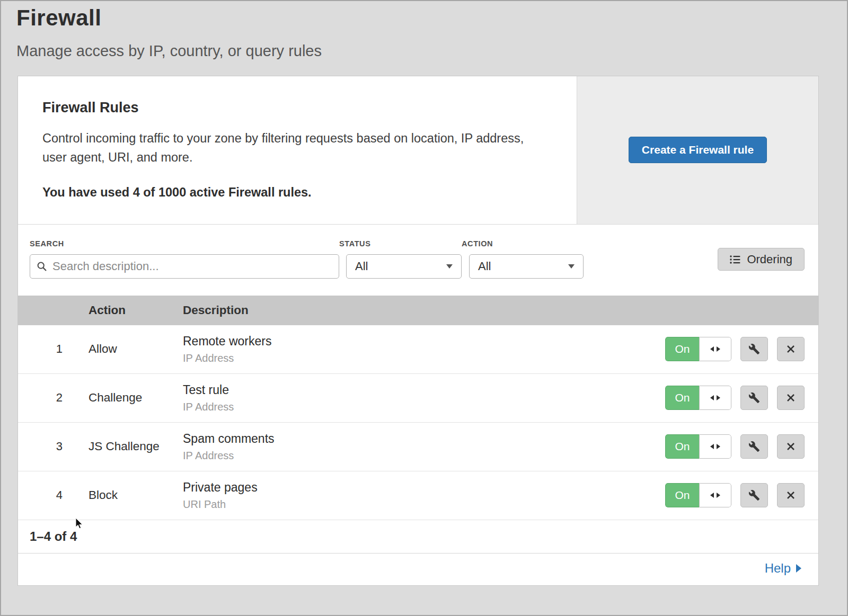 The height and width of the screenshot is (616, 848). Describe the element at coordinates (778, 568) in the screenshot. I see `help-link-label: Help` at that location.